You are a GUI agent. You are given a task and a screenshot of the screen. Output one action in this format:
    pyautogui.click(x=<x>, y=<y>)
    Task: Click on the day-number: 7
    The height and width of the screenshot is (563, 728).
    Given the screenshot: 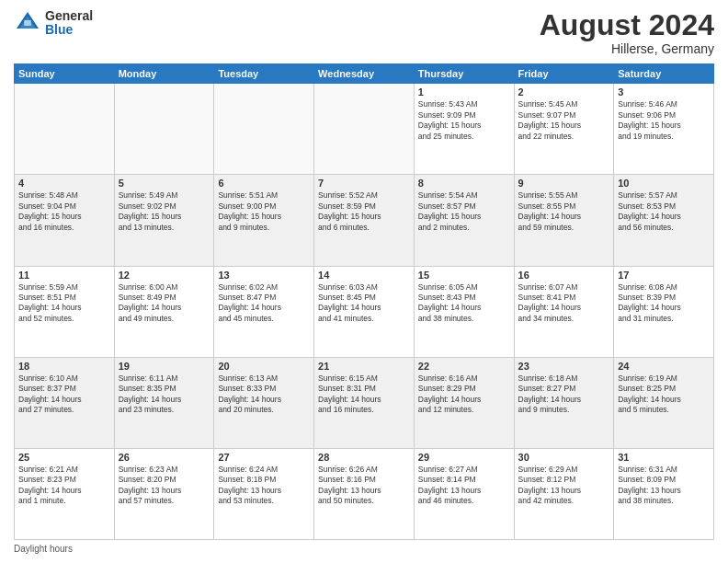 What is the action you would take?
    pyautogui.click(x=364, y=183)
    